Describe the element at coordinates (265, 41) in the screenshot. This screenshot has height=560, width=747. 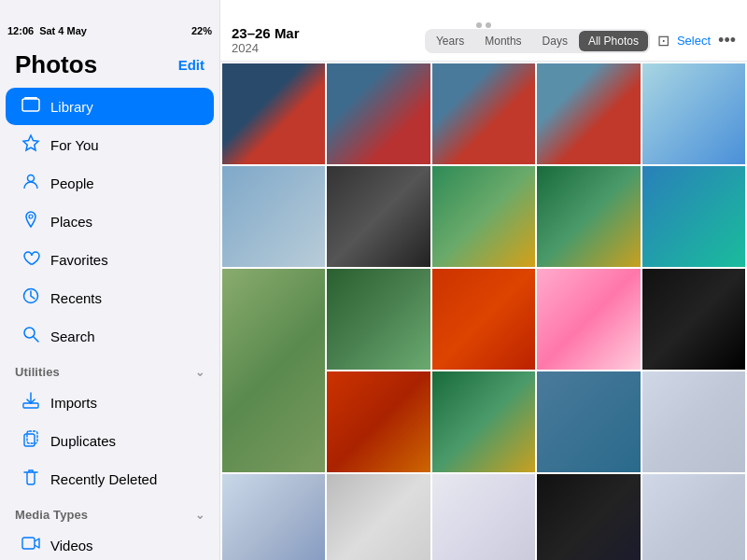
I see `date-range-container: 23–26 Mar 2024` at that location.